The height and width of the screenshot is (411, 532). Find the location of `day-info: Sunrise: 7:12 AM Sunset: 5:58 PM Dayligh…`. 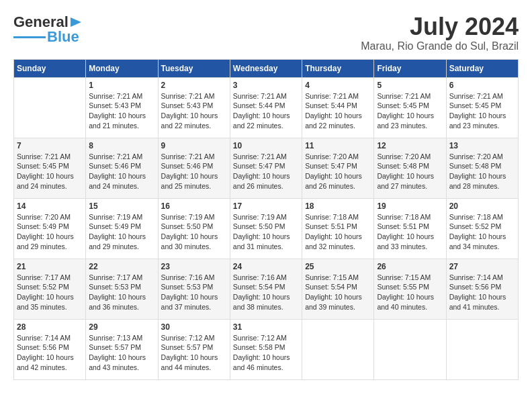

day-info: Sunrise: 7:12 AM Sunset: 5:58 PM Dayligh… is located at coordinates (266, 353).